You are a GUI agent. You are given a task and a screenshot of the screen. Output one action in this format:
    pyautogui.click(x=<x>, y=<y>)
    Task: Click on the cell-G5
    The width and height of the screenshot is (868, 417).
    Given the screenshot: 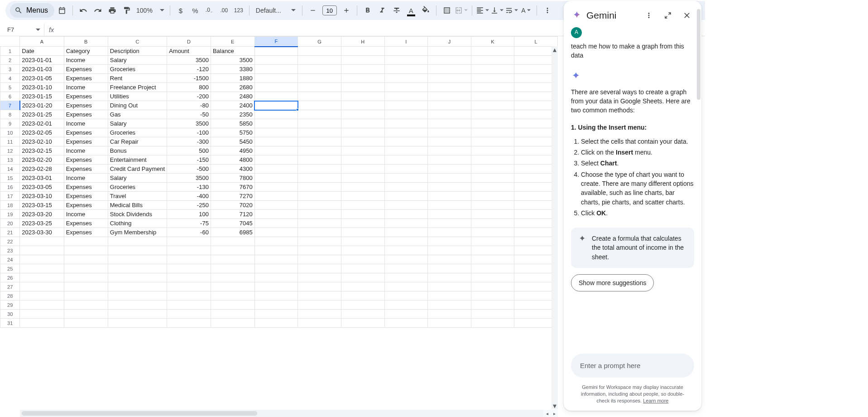 What is the action you would take?
    pyautogui.click(x=320, y=87)
    